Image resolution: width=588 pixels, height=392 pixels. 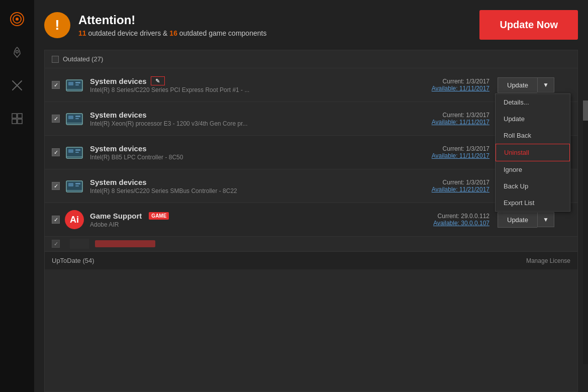 I want to click on context-menu-1: Details... Update Roll Back Uninstall Ig…, so click(x=533, y=153).